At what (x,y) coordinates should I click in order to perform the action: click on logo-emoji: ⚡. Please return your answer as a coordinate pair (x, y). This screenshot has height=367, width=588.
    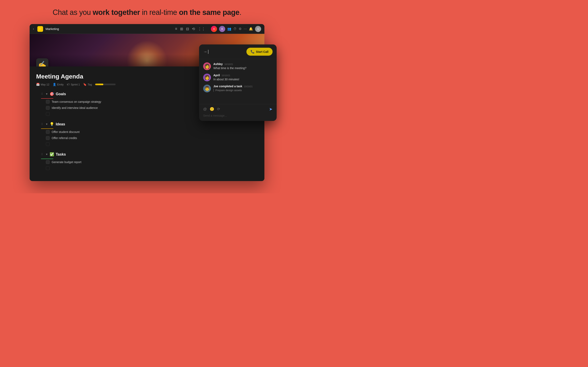
    Looking at the image, I should click on (40, 29).